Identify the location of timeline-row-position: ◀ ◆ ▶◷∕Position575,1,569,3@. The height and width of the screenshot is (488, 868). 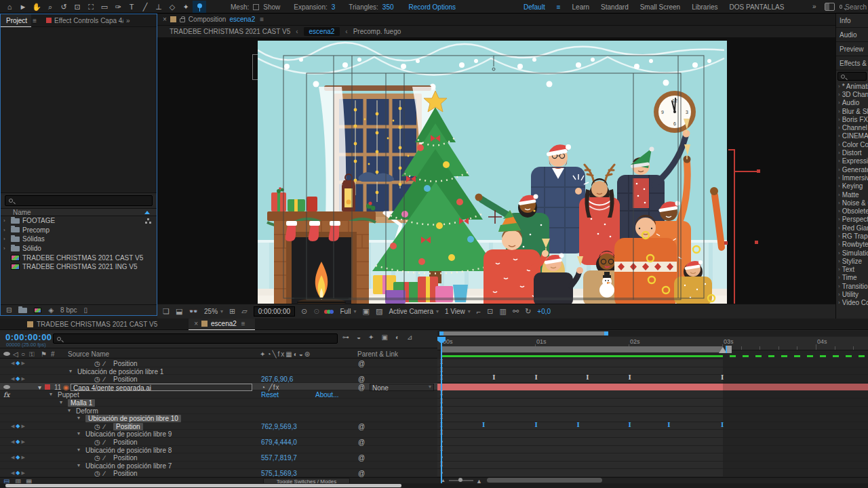
(218, 473).